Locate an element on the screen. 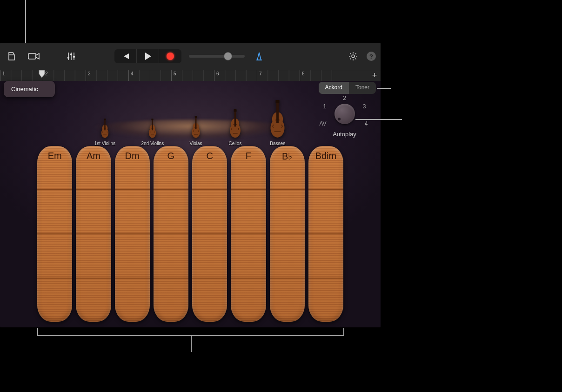  instrument-stage: 1st Violins 2nd Violins Violas Cellos Ba… is located at coordinates (191, 113).